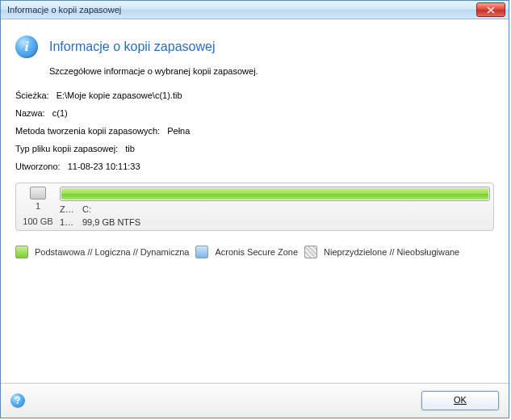 The image size is (511, 420). What do you see at coordinates (202, 252) in the screenshot?
I see `legend-swatch-acronis` at bounding box center [202, 252].